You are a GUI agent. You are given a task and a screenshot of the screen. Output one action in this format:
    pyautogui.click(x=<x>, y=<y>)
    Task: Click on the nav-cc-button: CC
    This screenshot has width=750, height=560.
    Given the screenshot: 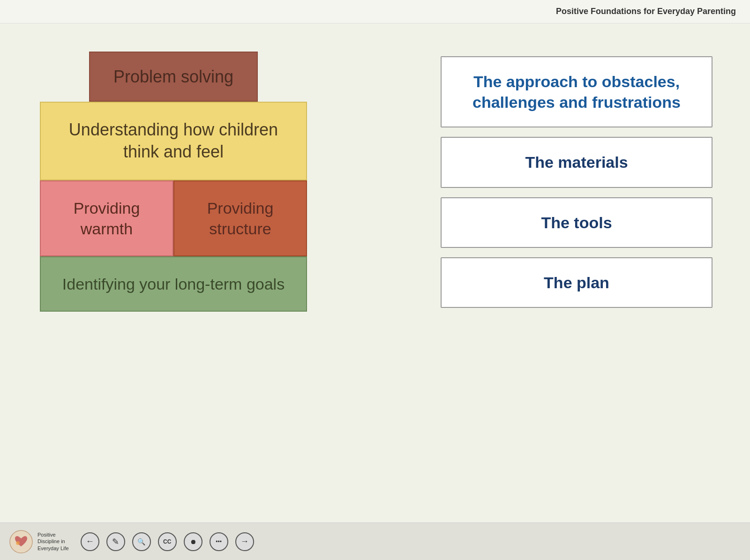 What is the action you would take?
    pyautogui.click(x=167, y=542)
    